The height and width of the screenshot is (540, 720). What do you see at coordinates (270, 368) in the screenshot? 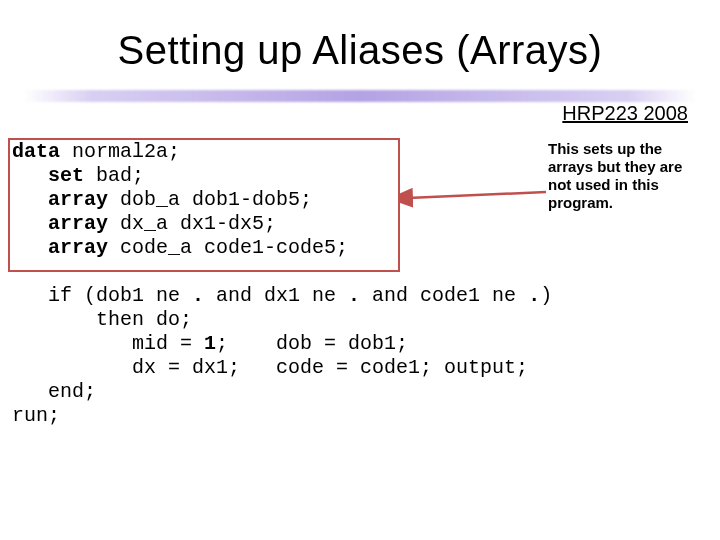
I see `code-text: dx = dx1; code = code1; output;` at bounding box center [270, 368].